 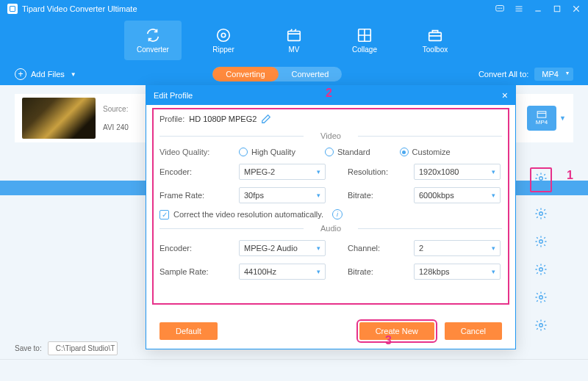 I want to click on edit-icon, so click(x=266, y=119).